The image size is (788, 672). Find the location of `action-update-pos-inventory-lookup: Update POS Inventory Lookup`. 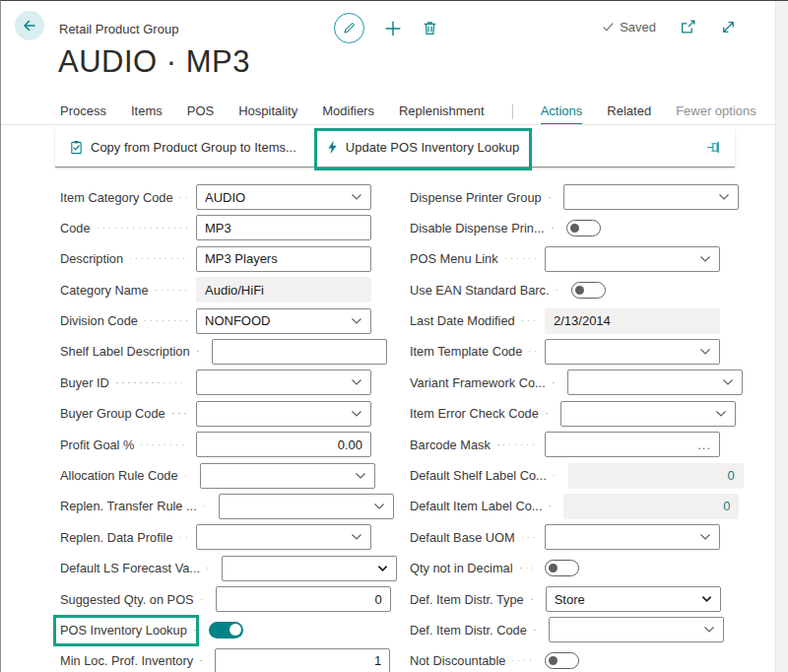

action-update-pos-inventory-lookup: Update POS Inventory Lookup is located at coordinates (423, 148).